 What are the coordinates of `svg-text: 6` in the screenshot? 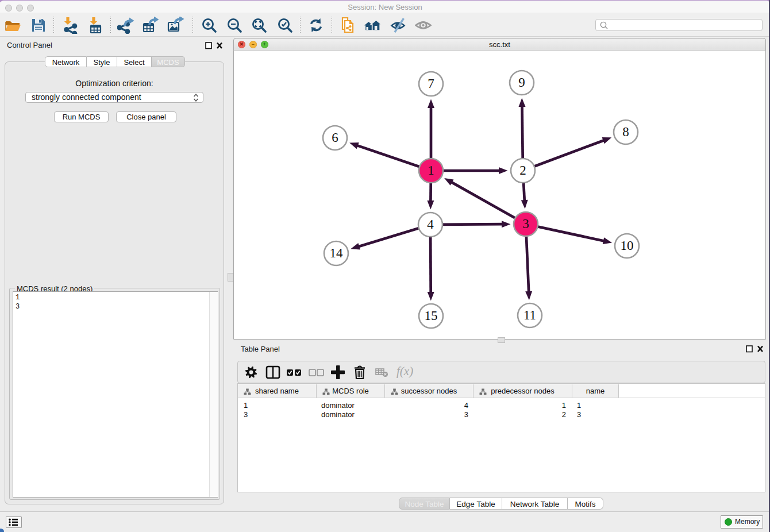 It's located at (335, 138).